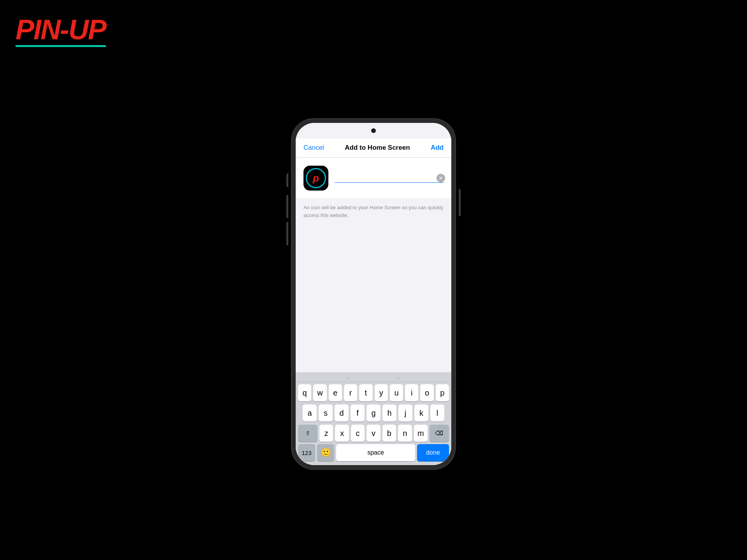 This screenshot has width=747, height=560. I want to click on key-z: z, so click(326, 433).